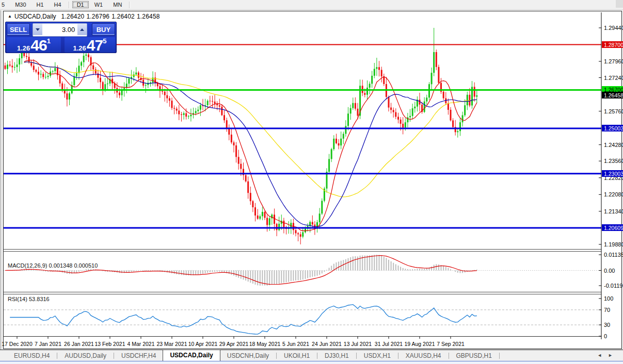  Describe the element at coordinates (605, 336) in the screenshot. I see `rsi-tick-label: 0` at that location.